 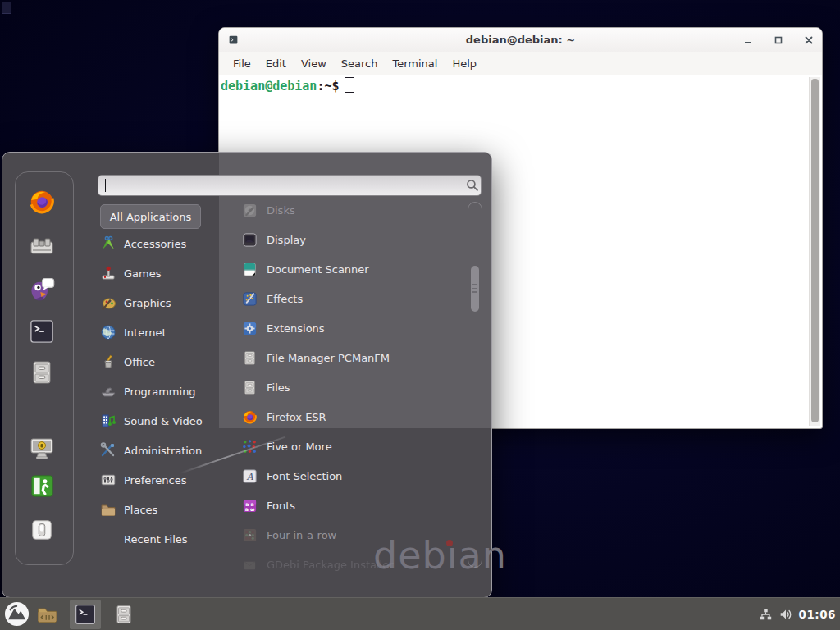 I want to click on sound-video-icon, so click(x=108, y=421).